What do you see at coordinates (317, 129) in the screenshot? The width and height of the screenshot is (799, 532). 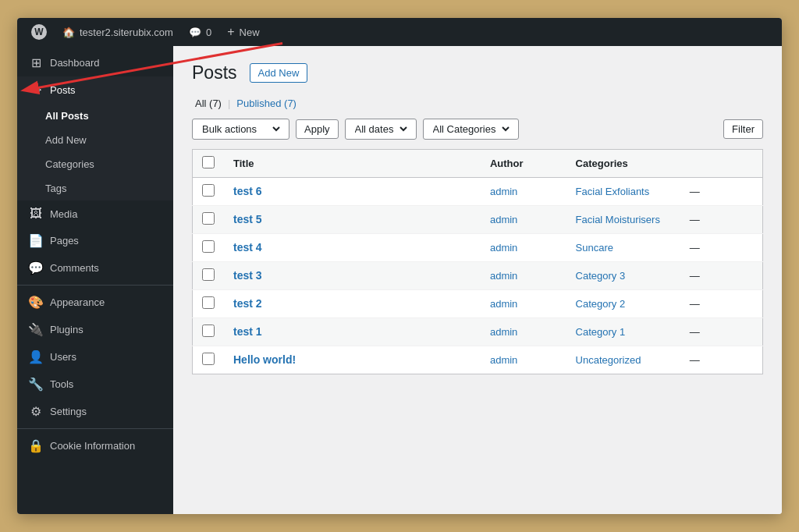 I see `apply-button: Apply` at bounding box center [317, 129].